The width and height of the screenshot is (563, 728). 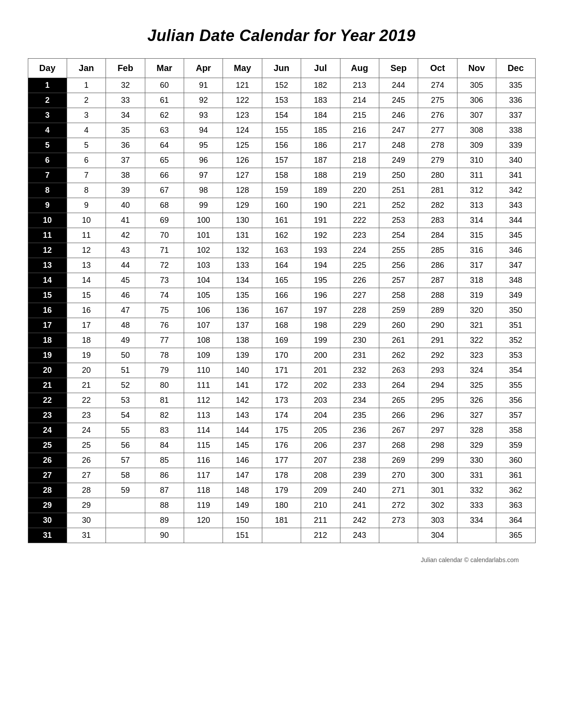 I want to click on value-cell-apr: 111, so click(x=204, y=386).